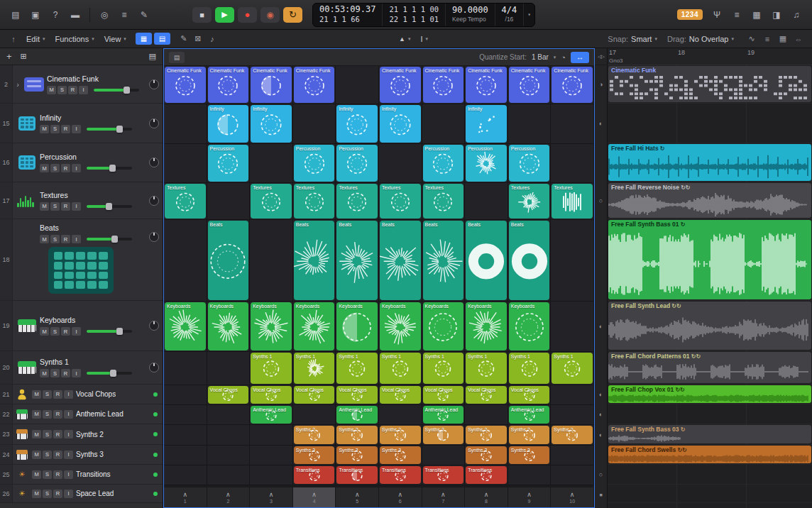 The image size is (812, 508). What do you see at coordinates (186, 436) in the screenshot?
I see `loop-cell-synths-2-col1` at bounding box center [186, 436].